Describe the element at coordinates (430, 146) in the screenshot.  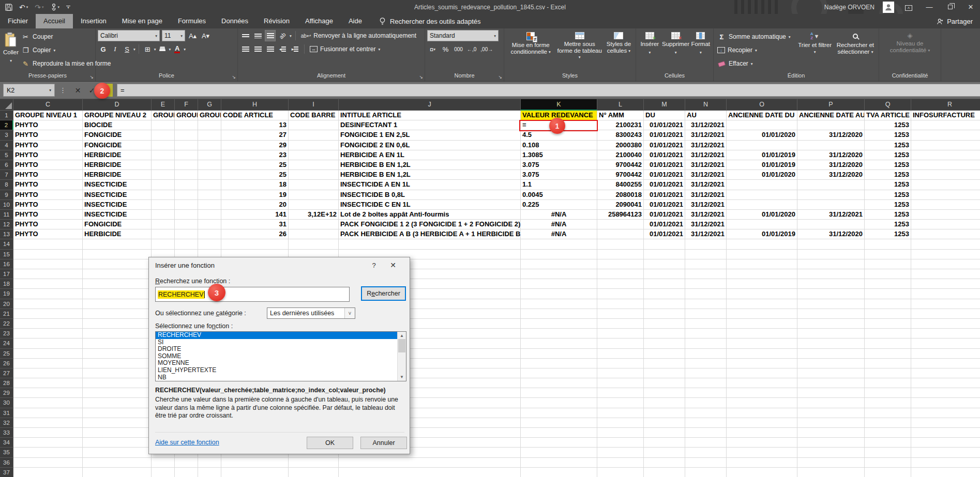
I see `cell-J4: FONGICIDE 2 EN 0,6L` at that location.